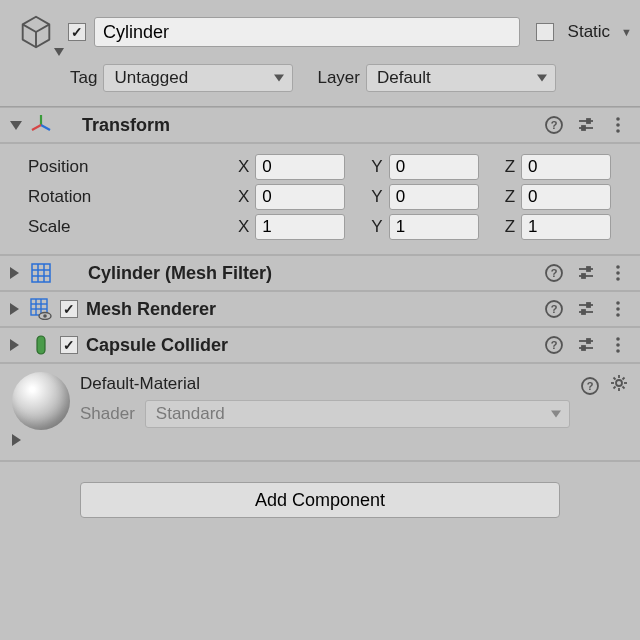  Describe the element at coordinates (41, 345) in the screenshot. I see `capsule-collider-icon` at that location.